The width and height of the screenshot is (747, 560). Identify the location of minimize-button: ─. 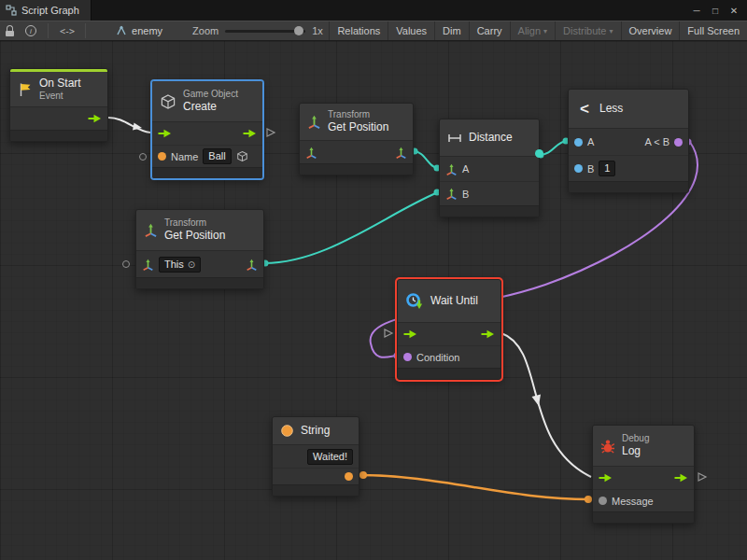
(697, 10).